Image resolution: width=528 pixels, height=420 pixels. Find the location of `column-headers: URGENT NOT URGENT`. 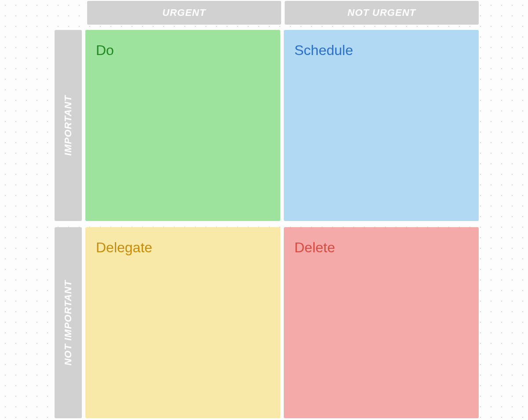

column-headers: URGENT NOT URGENT is located at coordinates (283, 13).